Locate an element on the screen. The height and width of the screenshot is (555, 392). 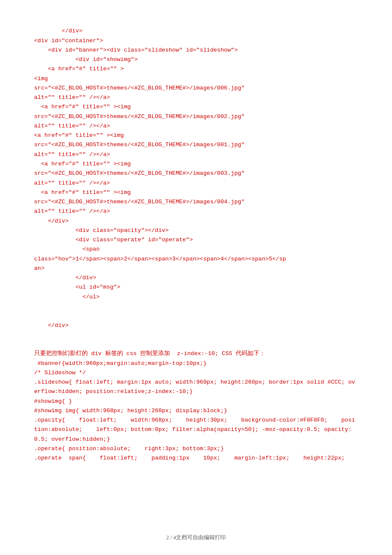
line-11: alt="" title="" /></a> is located at coordinates (72, 126).